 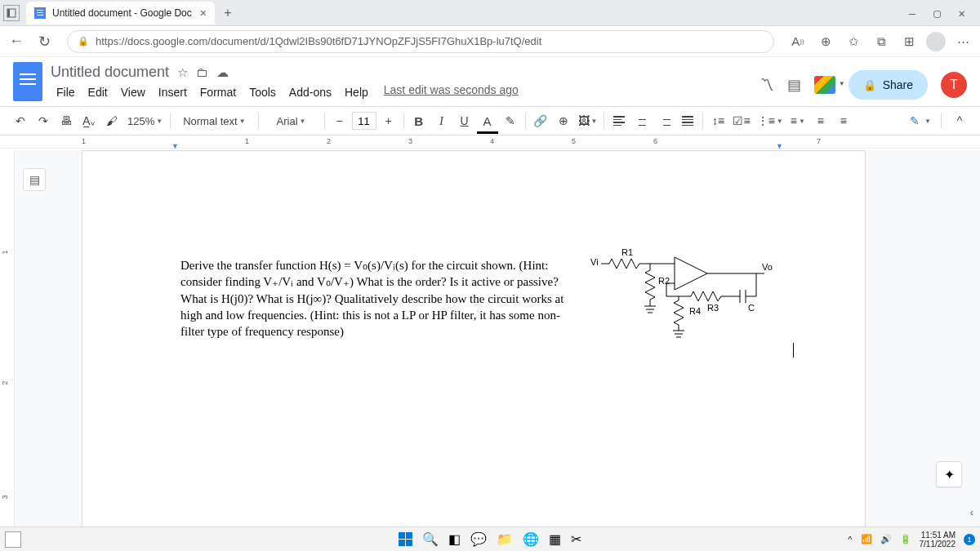 What do you see at coordinates (376, 299) in the screenshot?
I see `document-body-text: Derive the transfer function H(s) = V₀(s…` at bounding box center [376, 299].